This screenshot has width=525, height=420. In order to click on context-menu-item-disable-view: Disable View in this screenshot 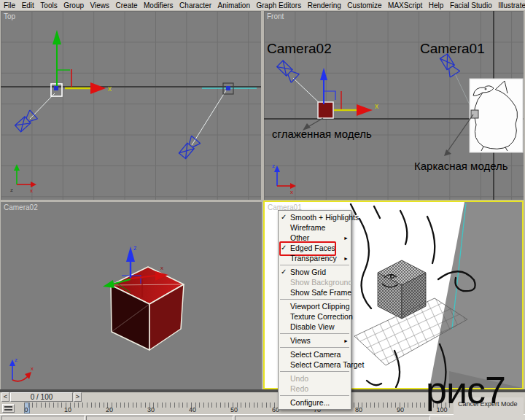, I will do `click(315, 327)`.